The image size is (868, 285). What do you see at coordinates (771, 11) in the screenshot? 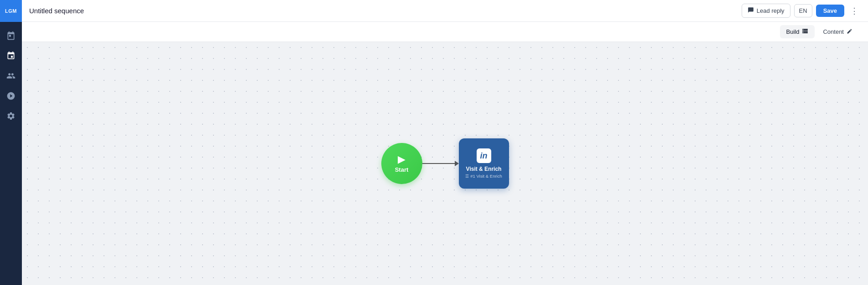
I see `lead-reply-label: Lead reply` at bounding box center [771, 11].